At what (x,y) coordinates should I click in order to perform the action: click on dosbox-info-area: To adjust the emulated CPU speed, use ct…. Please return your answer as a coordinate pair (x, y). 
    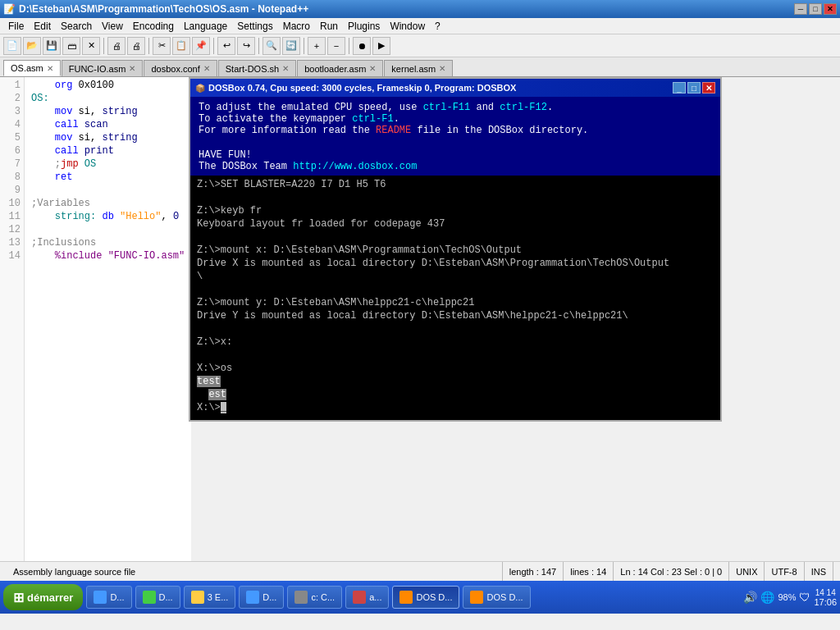
    Looking at the image, I should click on (455, 121).